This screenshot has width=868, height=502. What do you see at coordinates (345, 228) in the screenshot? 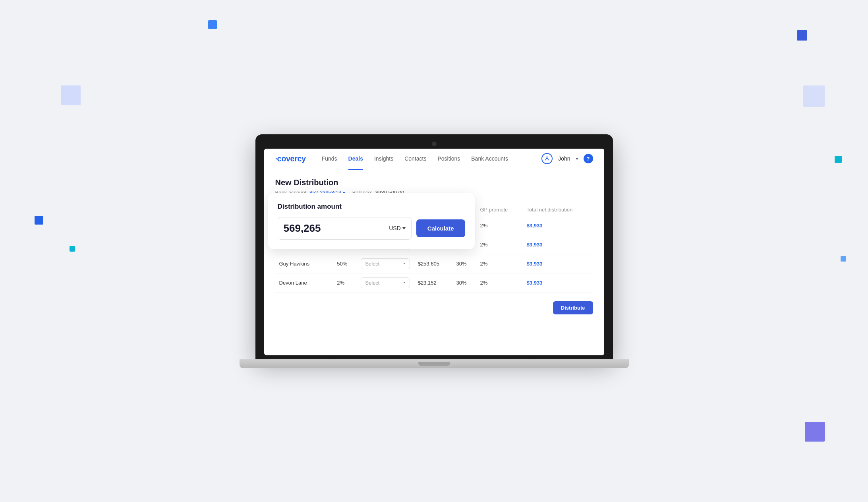
I see `amount-input-wrap: 569,265 USD` at bounding box center [345, 228].